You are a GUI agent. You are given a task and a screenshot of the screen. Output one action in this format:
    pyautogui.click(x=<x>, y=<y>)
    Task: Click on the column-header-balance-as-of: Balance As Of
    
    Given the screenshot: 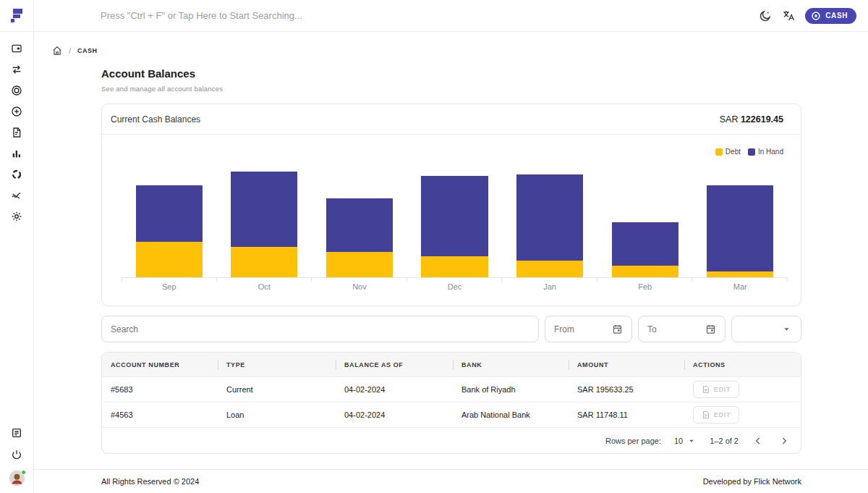 What is the action you would take?
    pyautogui.click(x=394, y=365)
    